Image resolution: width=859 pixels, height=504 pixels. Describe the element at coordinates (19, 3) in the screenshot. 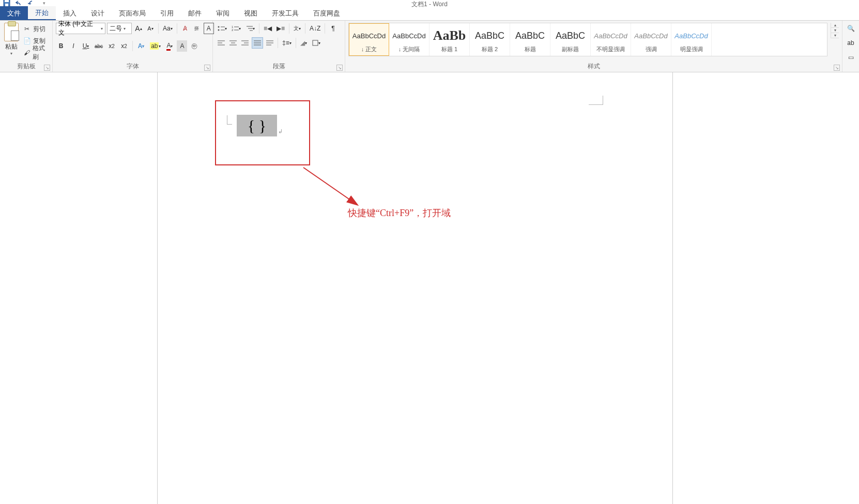

I see `undo-icon` at that location.